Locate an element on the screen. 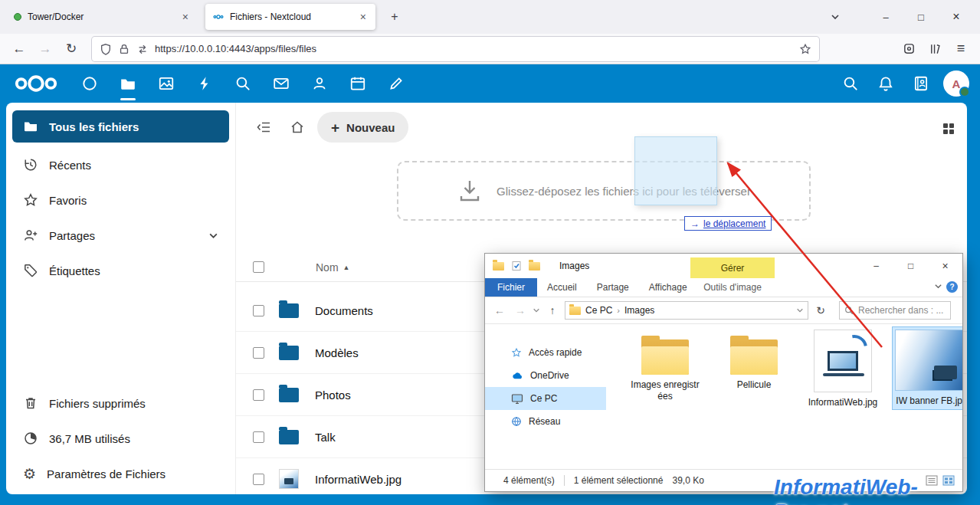  bookmark-star-icon is located at coordinates (805, 49).